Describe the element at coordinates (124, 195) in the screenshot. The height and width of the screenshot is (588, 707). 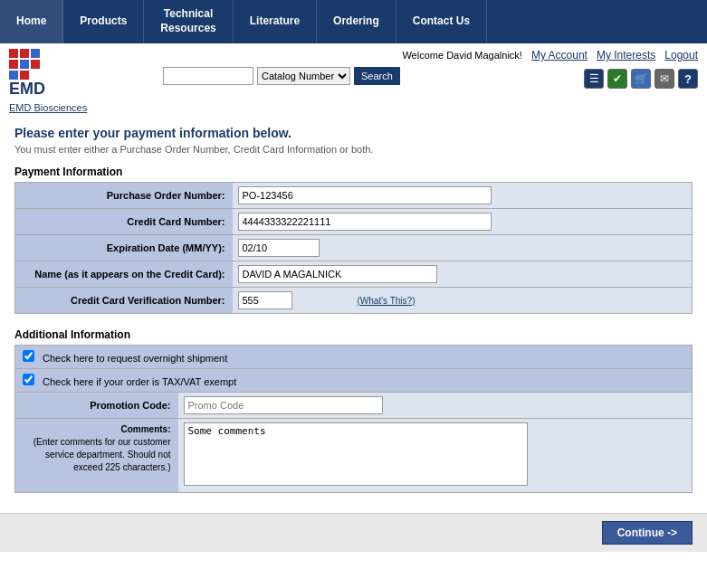
I see `po-label: Purchase Order Number:` at that location.